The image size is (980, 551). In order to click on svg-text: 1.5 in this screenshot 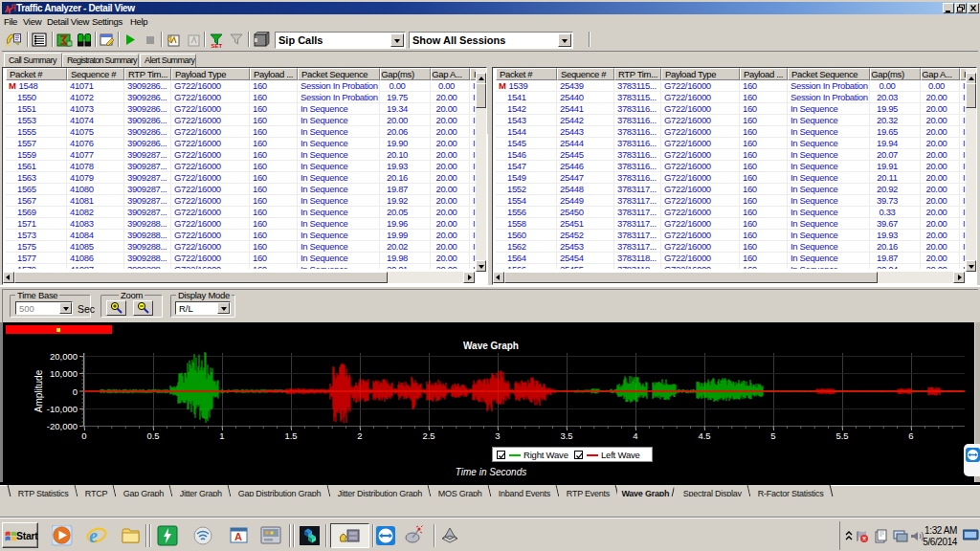, I will do `click(291, 436)`.